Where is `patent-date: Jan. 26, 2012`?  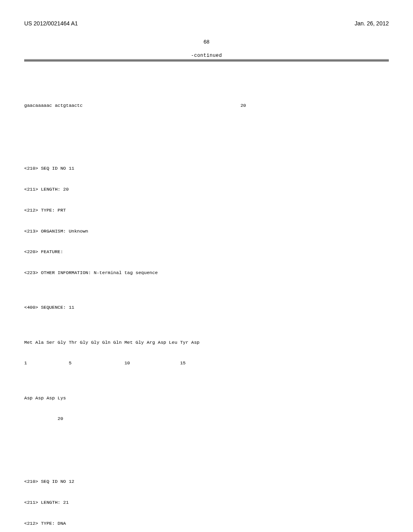
patent-date: Jan. 26, 2012 is located at coordinates (372, 23).